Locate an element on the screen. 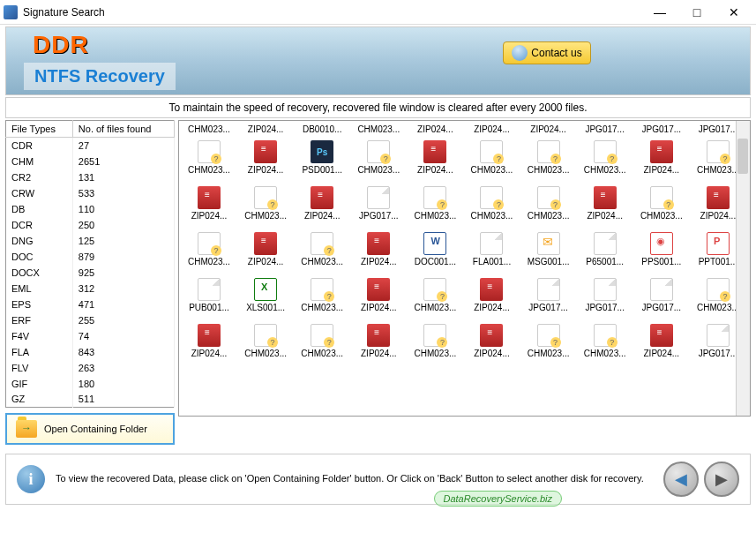 The image size is (756, 533). file-types-table: File Types No. of files found CDR27CHM26… is located at coordinates (90, 264).